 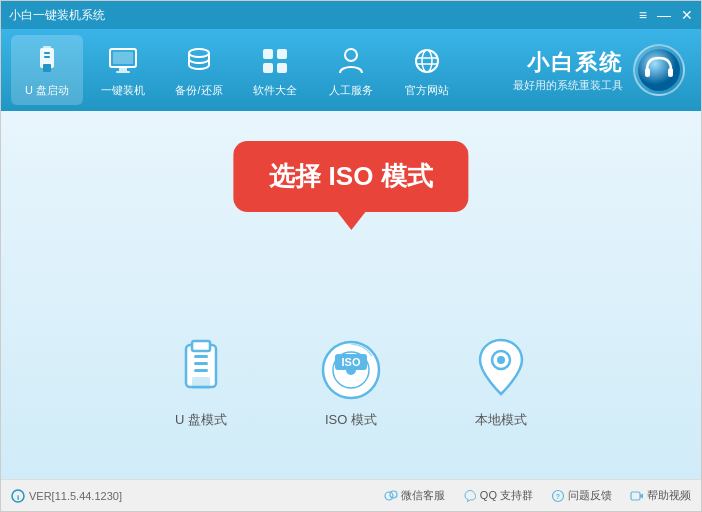 I want to click on nav-label-one-key: 一键装机, so click(x=123, y=90).